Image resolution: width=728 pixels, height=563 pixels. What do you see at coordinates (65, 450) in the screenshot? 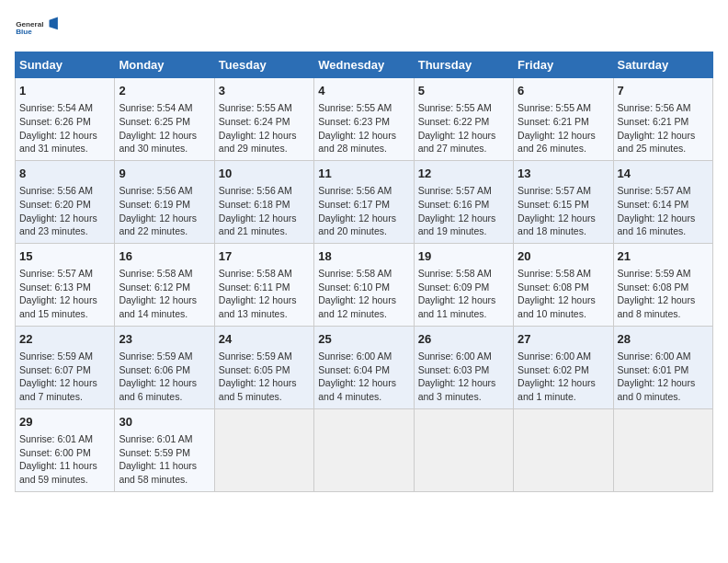
I see `calendar-cell: 29Sunrise: 6:01 AM Sunset: 6:00 PM Dayli…` at bounding box center [65, 450].